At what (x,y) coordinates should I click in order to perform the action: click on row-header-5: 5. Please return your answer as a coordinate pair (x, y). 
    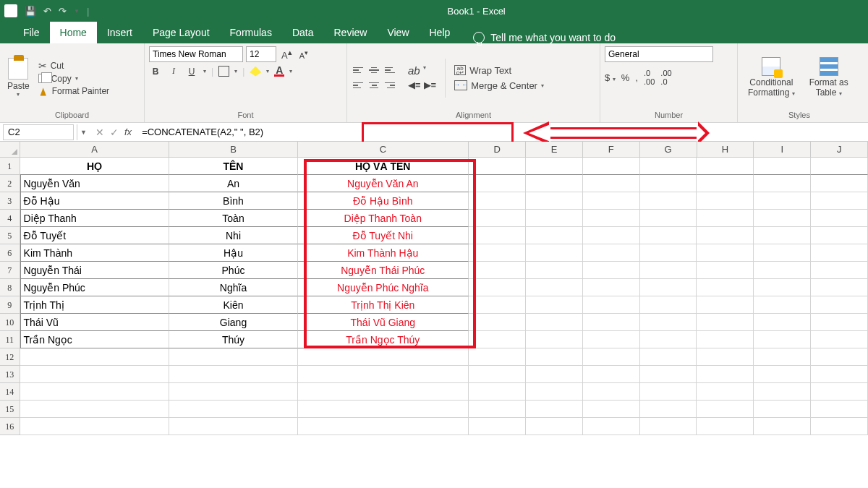
    Looking at the image, I should click on (10, 236).